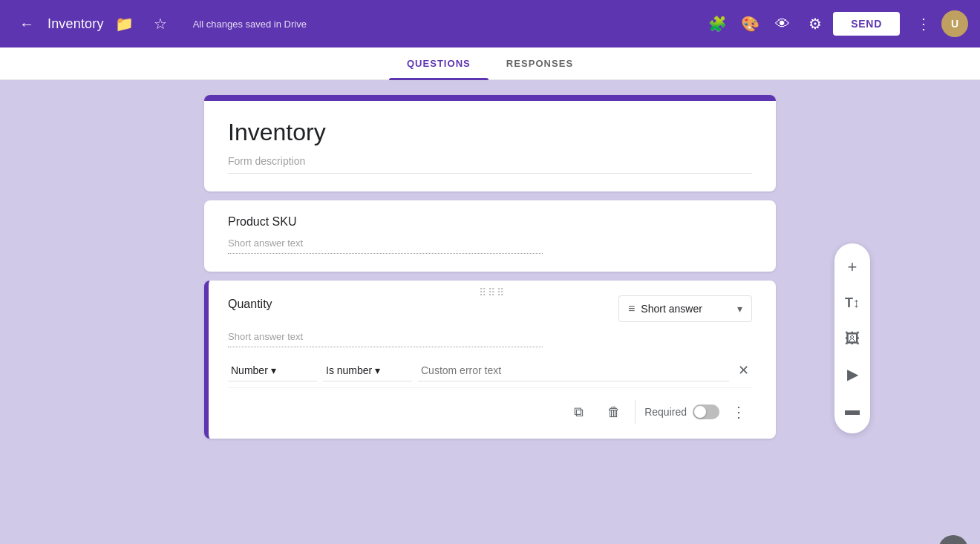 The width and height of the screenshot is (980, 544). Describe the element at coordinates (377, 370) in the screenshot. I see `chevron-down-icon-cond: ▾` at that location.